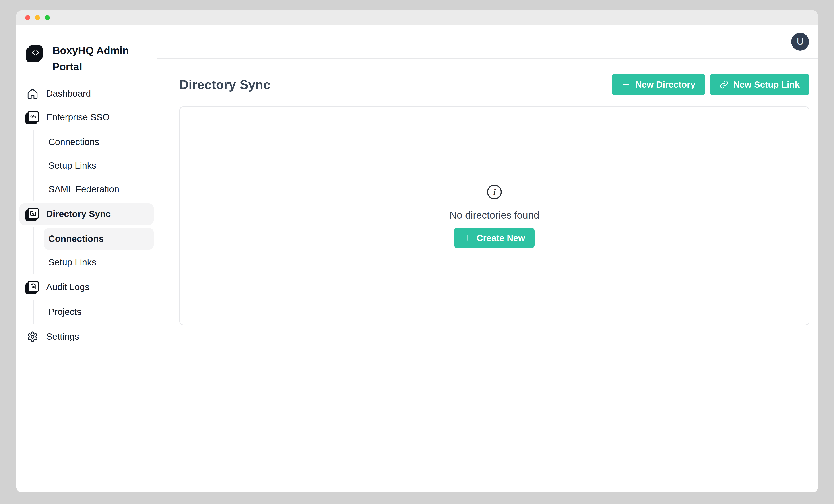  Describe the element at coordinates (32, 336) in the screenshot. I see `gear-icon` at that location.